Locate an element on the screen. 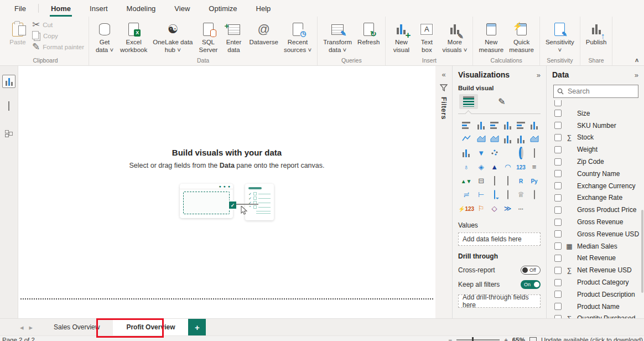  visual-line-chart is located at coordinates (466, 139).